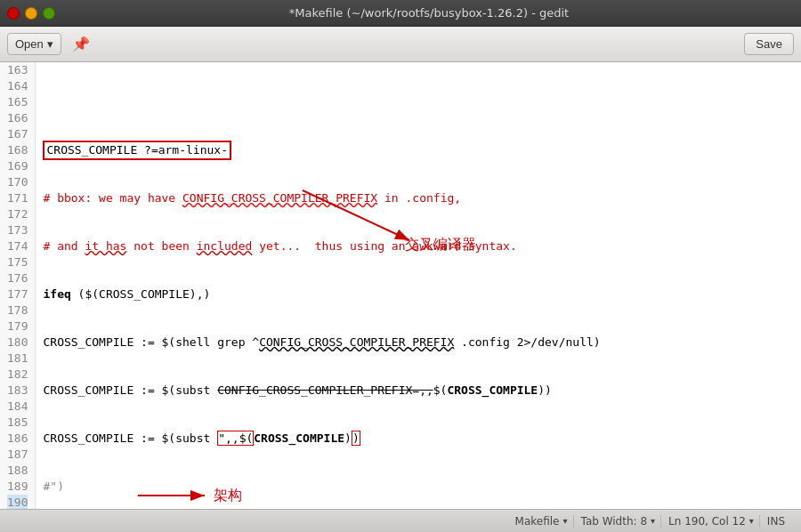 The height and width of the screenshot is (532, 801). What do you see at coordinates (31, 13) in the screenshot?
I see `window-controls` at bounding box center [31, 13].